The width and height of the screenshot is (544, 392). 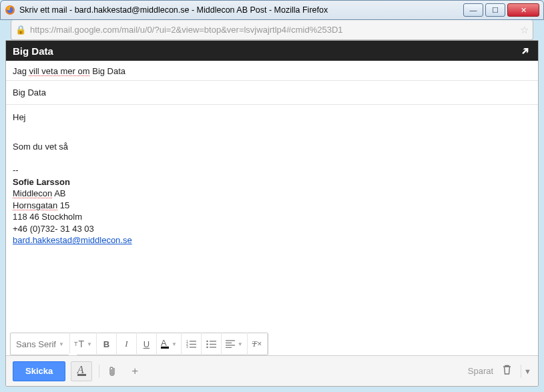 I want to click on close-button: ✕, so click(x=523, y=10).